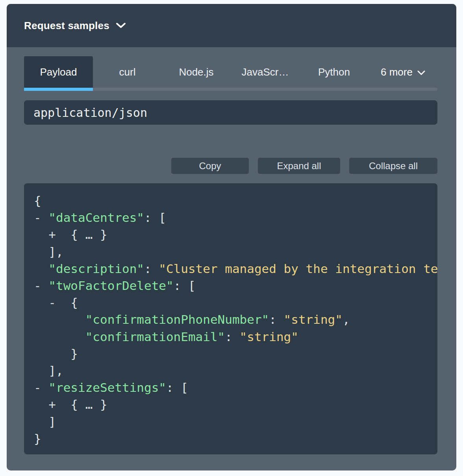 The height and width of the screenshot is (476, 463). What do you see at coordinates (235, 388) in the screenshot?
I see `code-line: - "resizeSettings": [` at bounding box center [235, 388].